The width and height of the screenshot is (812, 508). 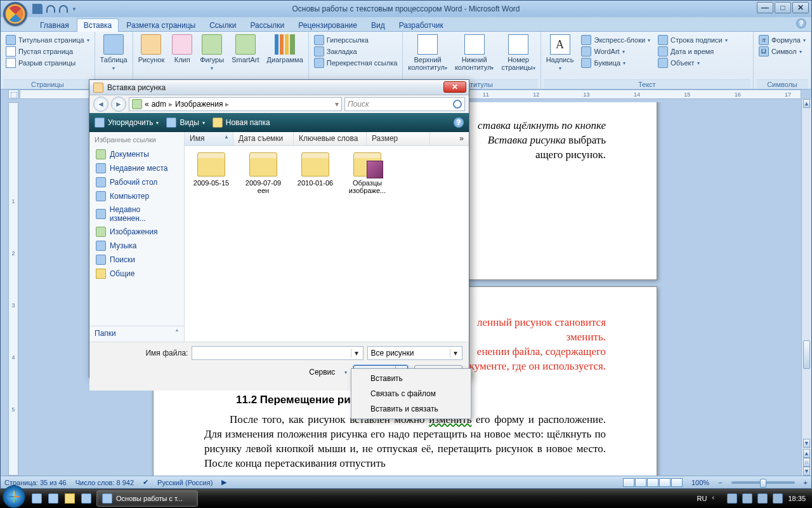 I want to click on maximize-button: □, so click(x=783, y=8).